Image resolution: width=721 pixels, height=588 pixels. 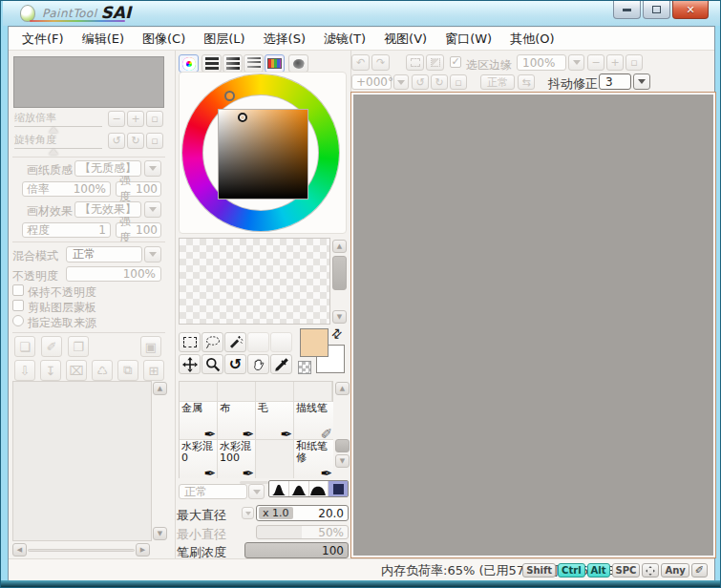 I want to click on selection-source-radio, so click(x=18, y=321).